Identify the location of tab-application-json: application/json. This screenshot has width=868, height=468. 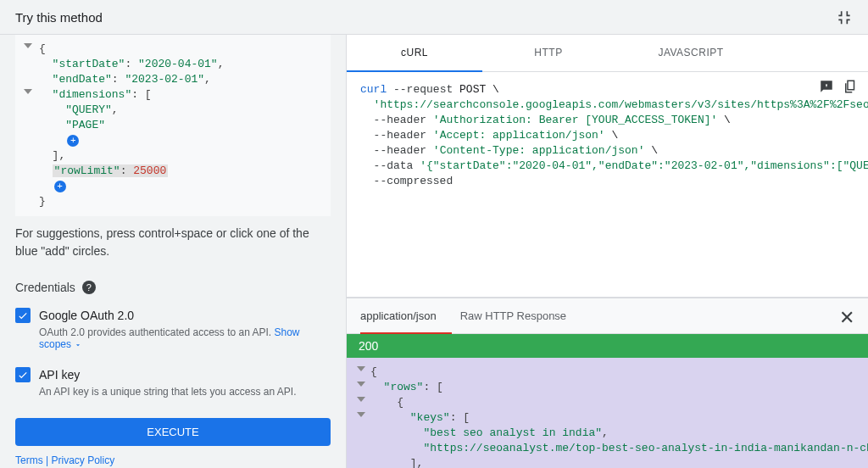
(398, 315).